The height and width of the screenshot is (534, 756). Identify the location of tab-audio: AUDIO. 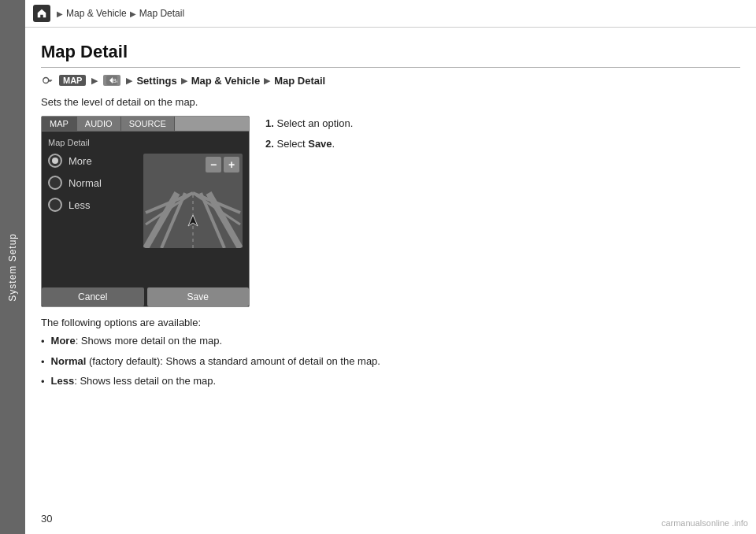
(99, 124).